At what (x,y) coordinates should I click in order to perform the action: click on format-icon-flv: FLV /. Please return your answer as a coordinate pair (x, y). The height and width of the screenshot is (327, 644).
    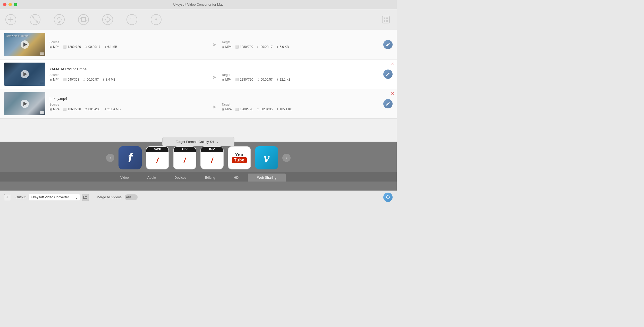
    Looking at the image, I should click on (185, 158).